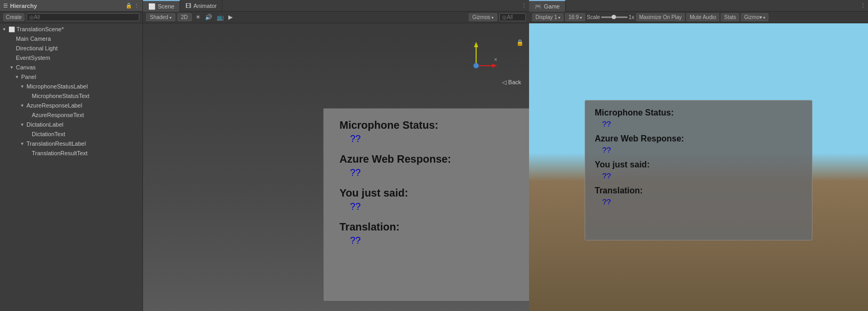  What do you see at coordinates (440, 241) in the screenshot?
I see `scene-translation-value: ??` at bounding box center [440, 241].